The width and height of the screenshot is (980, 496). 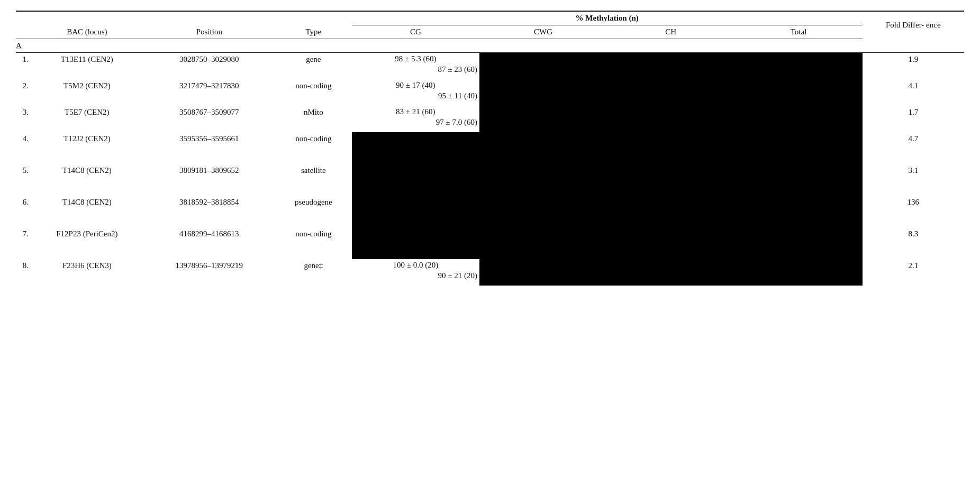 What do you see at coordinates (416, 86) in the screenshot?
I see `cg-cell-1: 90 ± 17 (40)` at bounding box center [416, 86].